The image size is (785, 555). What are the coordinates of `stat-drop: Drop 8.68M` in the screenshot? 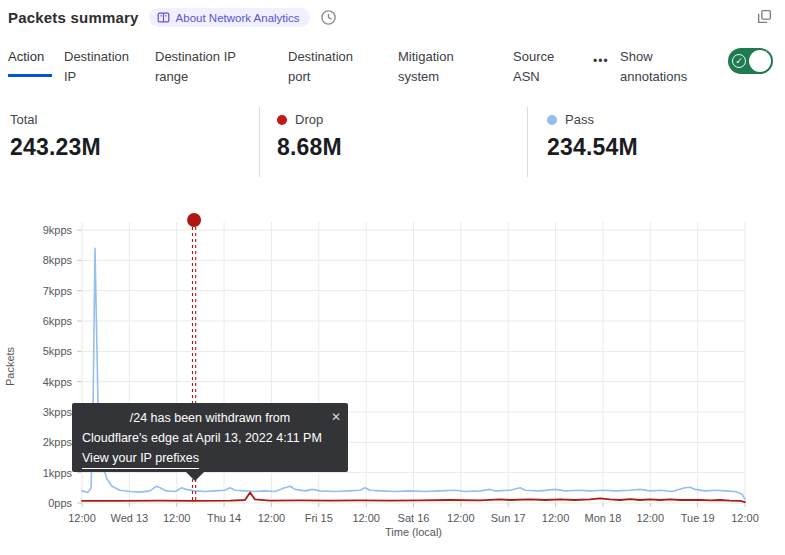 It's located at (393, 142).